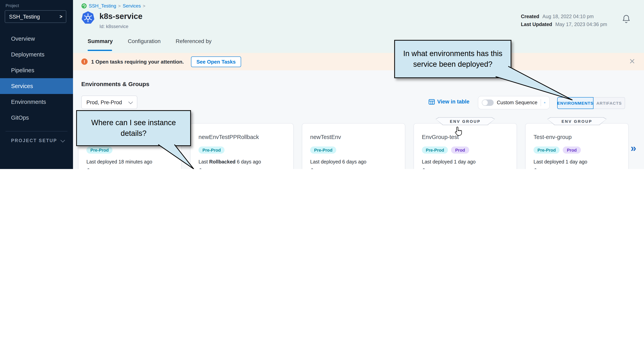 This screenshot has width=644, height=338. I want to click on sidebar-item-deployments: Deployments, so click(36, 55).